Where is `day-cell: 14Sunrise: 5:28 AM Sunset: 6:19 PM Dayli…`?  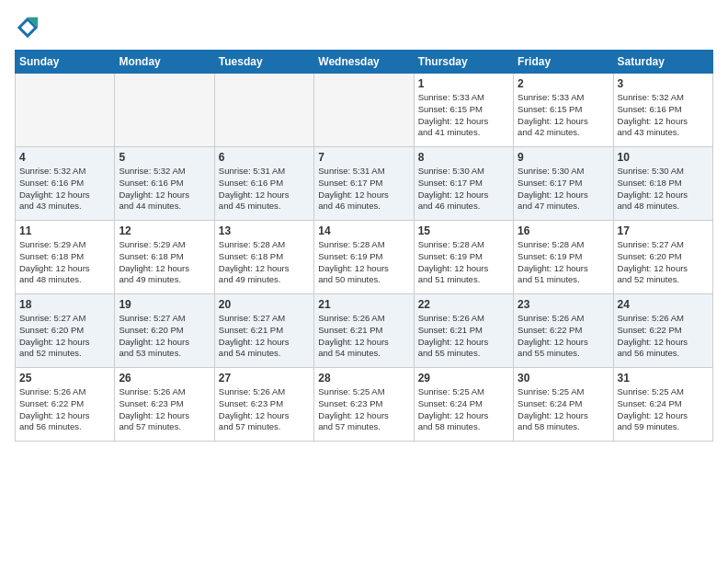 day-cell: 14Sunrise: 5:28 AM Sunset: 6:19 PM Dayli… is located at coordinates (364, 258).